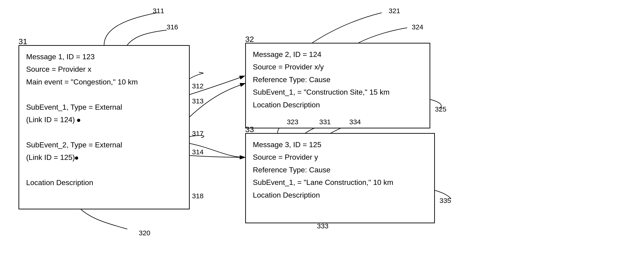  What do you see at coordinates (340, 157) in the screenshot?
I see `box33-line2: Source = Provider y` at bounding box center [340, 157].